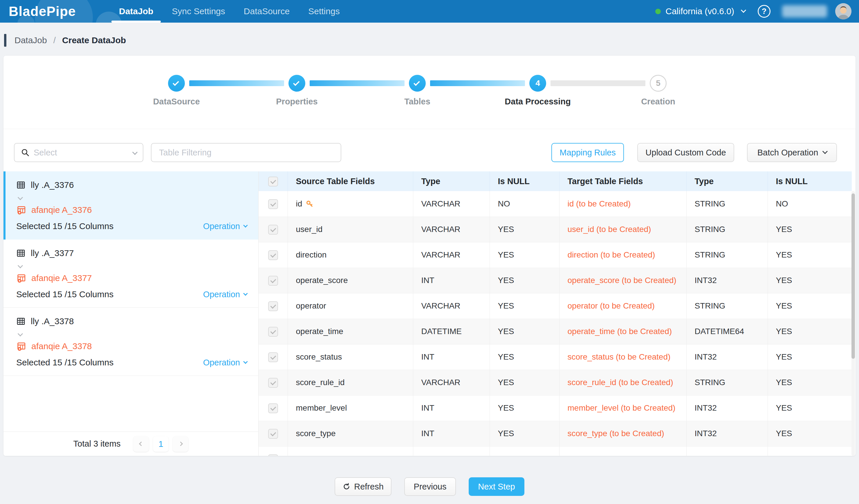  What do you see at coordinates (177, 101) in the screenshot?
I see `step-label-datasource: DataSource` at bounding box center [177, 101].